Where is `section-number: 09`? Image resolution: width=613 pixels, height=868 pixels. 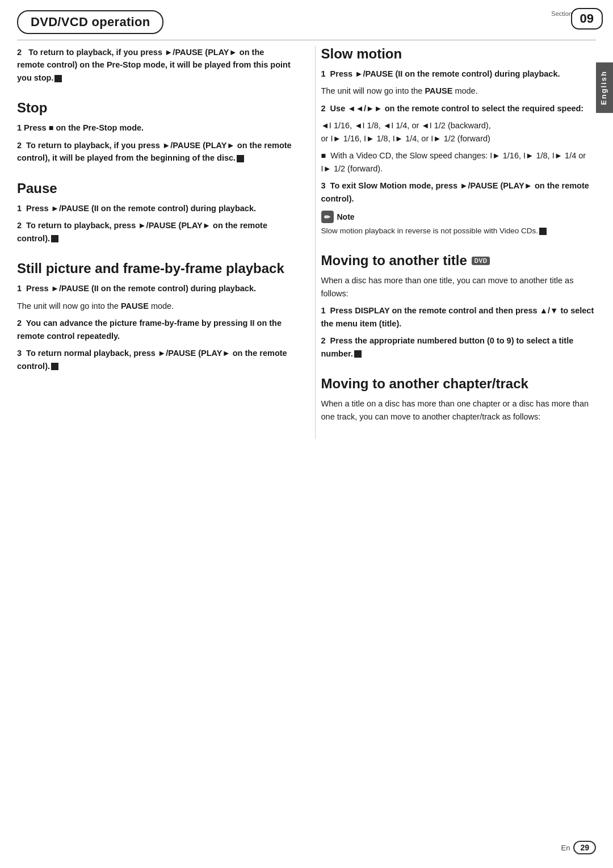 section-number: 09 is located at coordinates (587, 19).